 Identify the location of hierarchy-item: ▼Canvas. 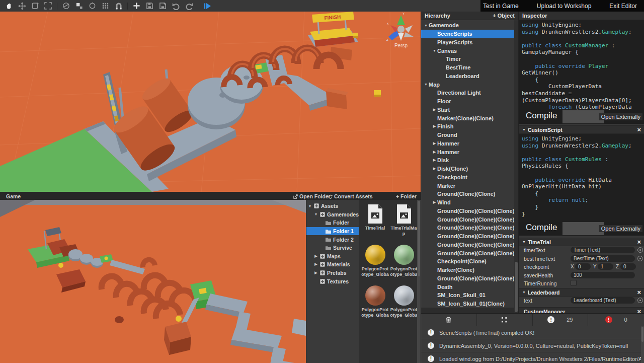
(470, 50).